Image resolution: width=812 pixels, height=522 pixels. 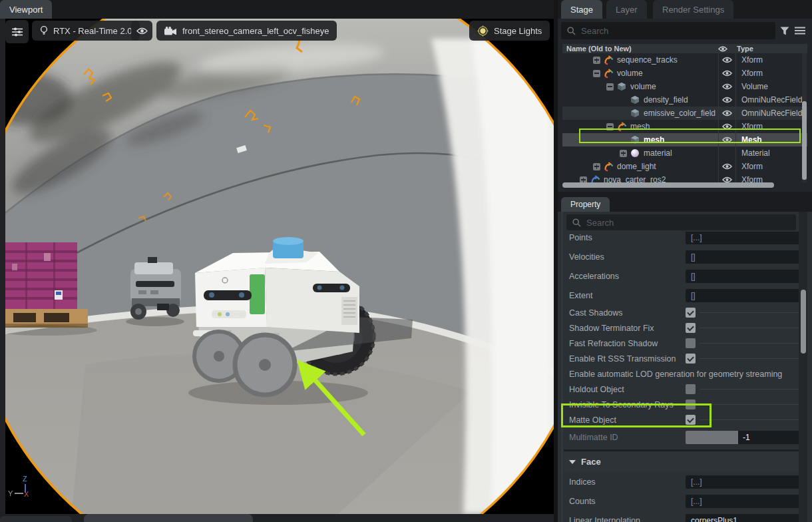 I want to click on prim-name-cell: dome_light, so click(x=640, y=166).